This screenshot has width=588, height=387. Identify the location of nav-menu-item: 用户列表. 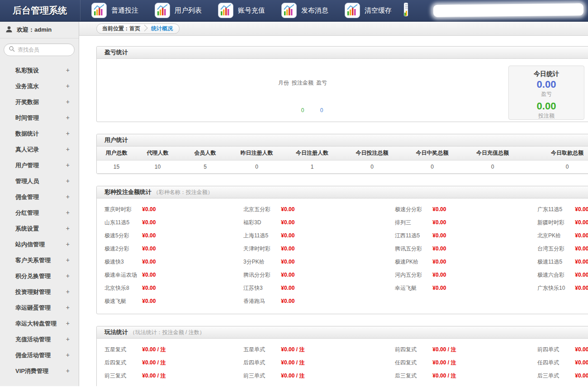
(178, 10).